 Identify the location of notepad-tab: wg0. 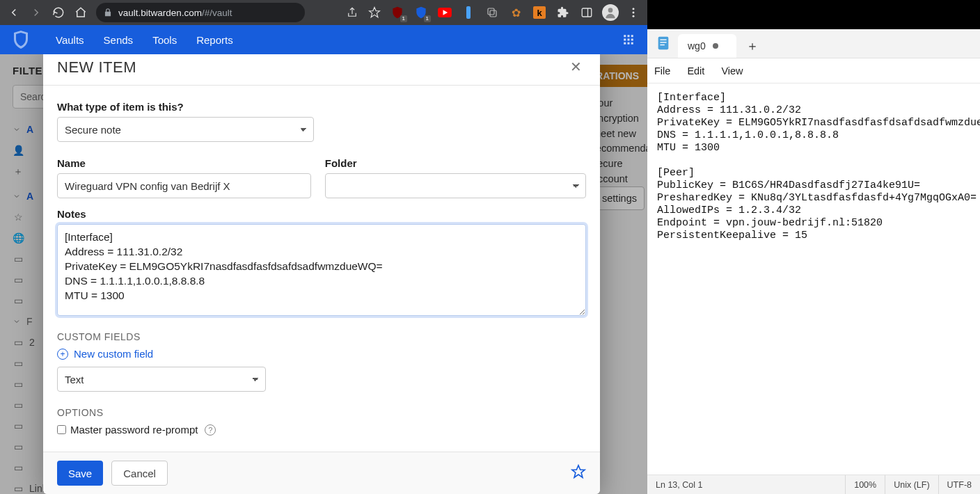
(707, 46).